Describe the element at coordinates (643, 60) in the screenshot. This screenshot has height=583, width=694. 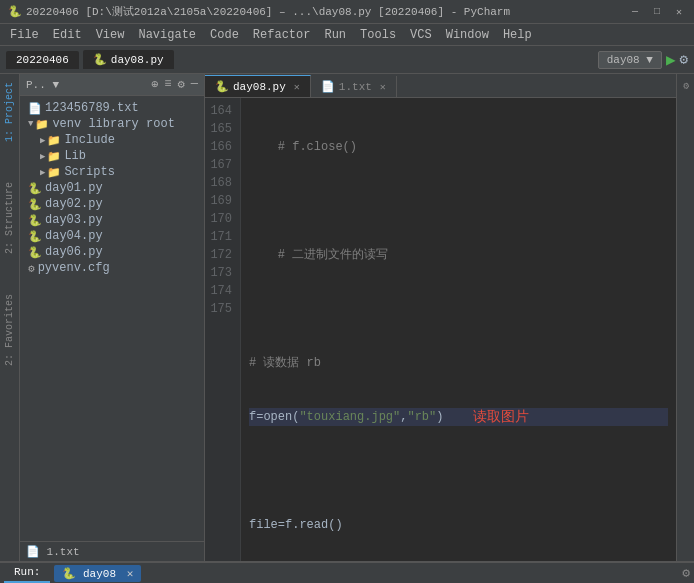
I see `toolbar-right: day08 ▼ ▶ ⚙` at that location.